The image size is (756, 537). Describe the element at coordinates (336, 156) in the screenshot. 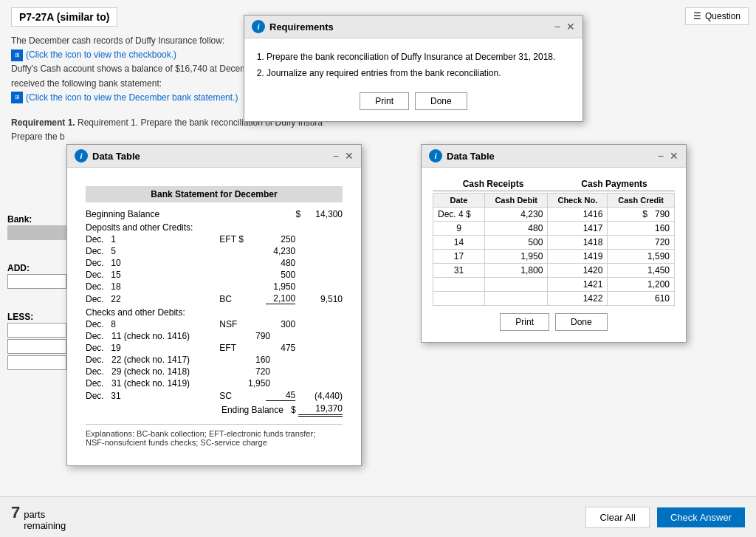

I see `bank-minimize-button: −` at that location.